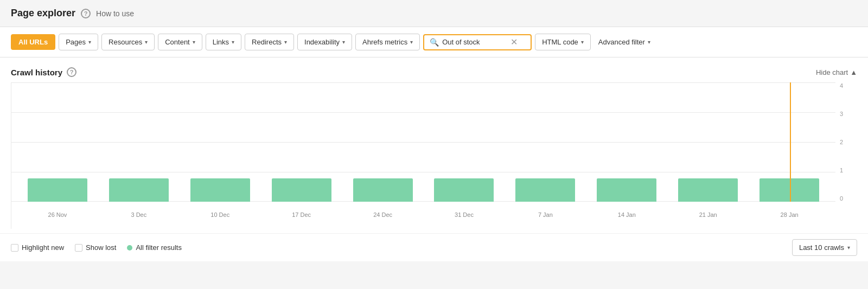 The width and height of the screenshot is (868, 289). I want to click on search-container: 🔍 ✕, so click(477, 42).